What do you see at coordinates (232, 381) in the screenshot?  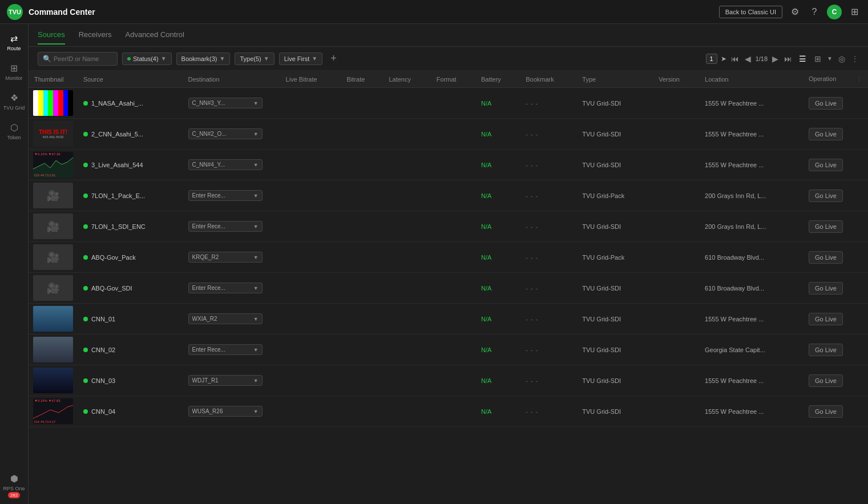 I see `cell-destination-9: WDJT_R1 ▼` at bounding box center [232, 381].